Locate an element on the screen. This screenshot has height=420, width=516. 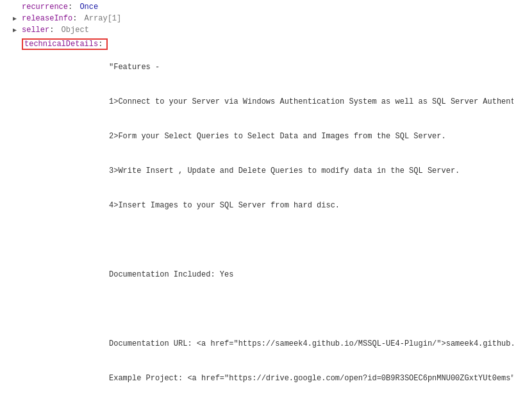
release-info-key: releaseInfo is located at coordinates (47, 19).